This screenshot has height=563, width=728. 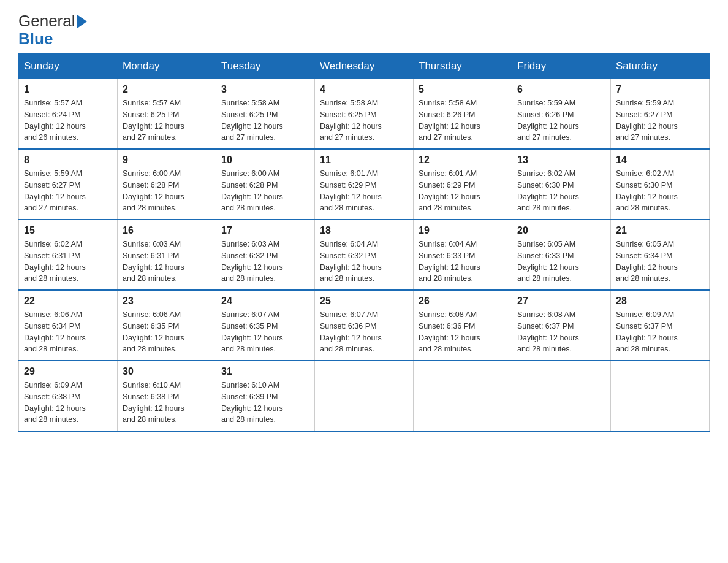 I want to click on sunset-label: Sunset: 6:37 PM, so click(x=644, y=326).